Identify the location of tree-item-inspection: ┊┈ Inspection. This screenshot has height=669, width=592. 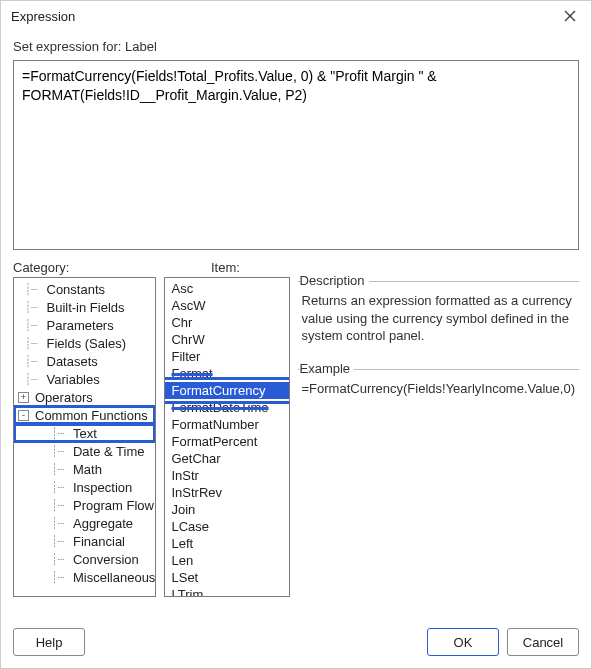
(84, 487).